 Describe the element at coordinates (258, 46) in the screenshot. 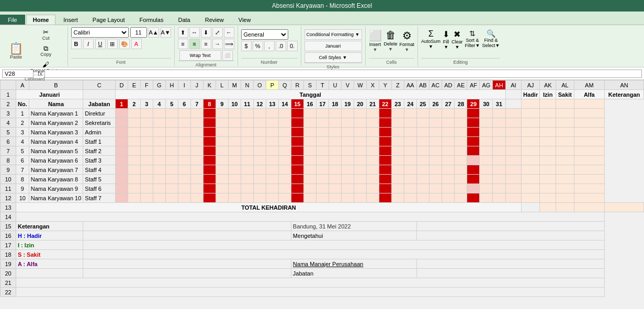

I see `percent-button: %` at that location.